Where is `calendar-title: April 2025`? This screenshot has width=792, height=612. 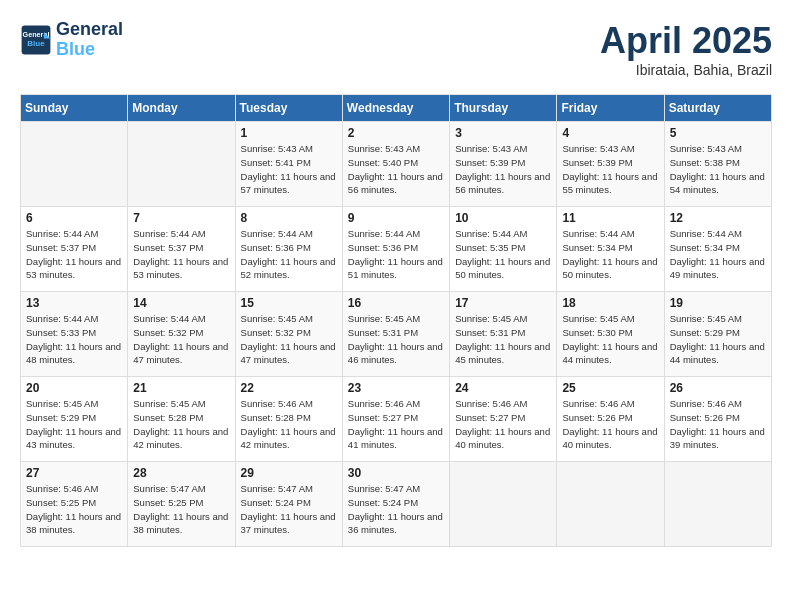
calendar-title: April 2025 is located at coordinates (686, 41).